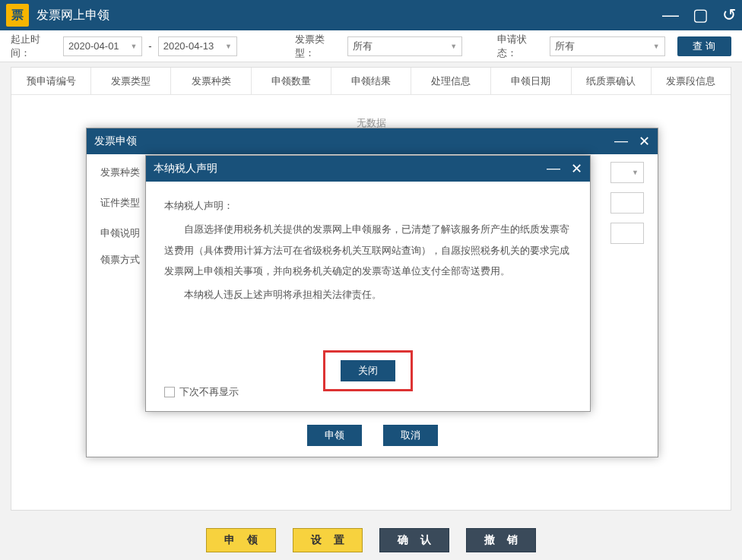 Image resolution: width=742 pixels, height=560 pixels. Describe the element at coordinates (116, 141) in the screenshot. I see `apply-dialog-title: 发票申领` at that location.